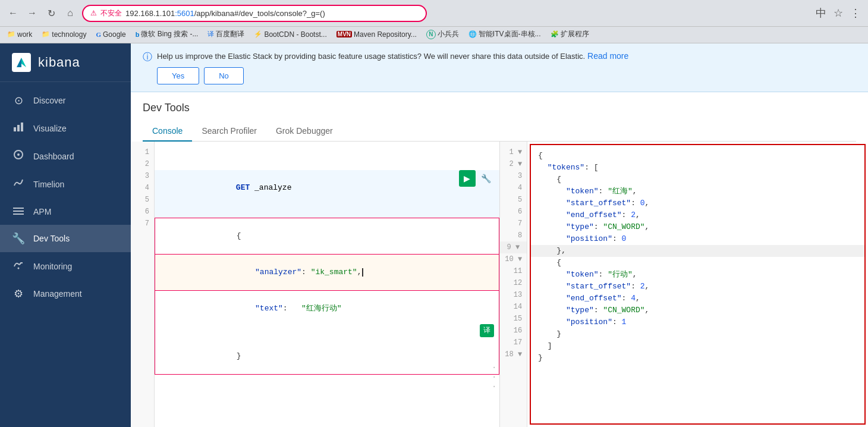  I want to click on r-line-18: }, so click(698, 358).